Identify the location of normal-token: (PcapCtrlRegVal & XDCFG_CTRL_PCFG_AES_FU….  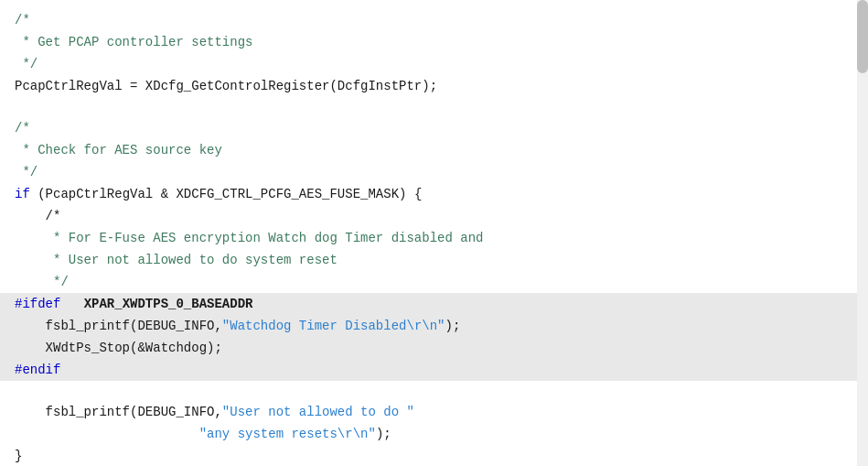
(226, 194).